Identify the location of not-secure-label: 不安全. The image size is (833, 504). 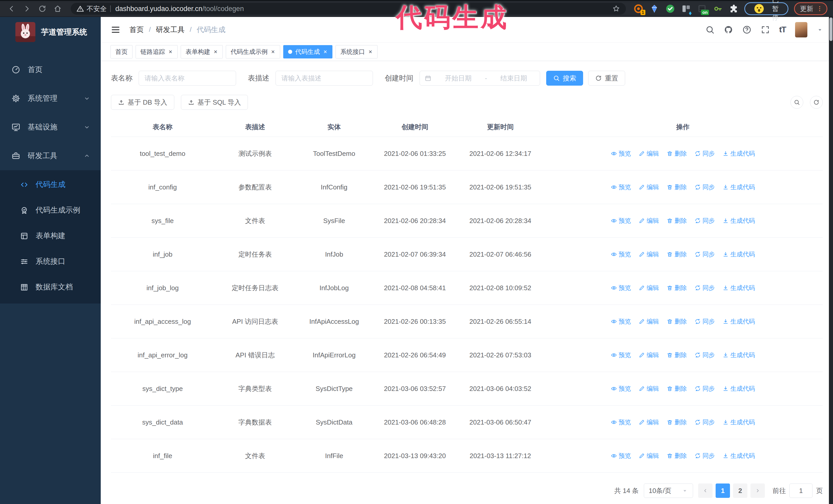
(97, 9).